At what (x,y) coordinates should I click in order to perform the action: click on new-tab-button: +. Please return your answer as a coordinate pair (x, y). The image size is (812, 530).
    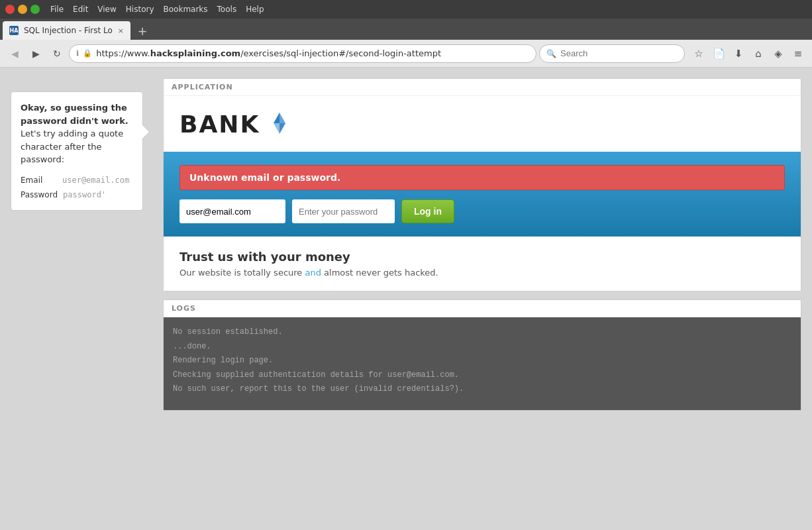
    Looking at the image, I should click on (142, 30).